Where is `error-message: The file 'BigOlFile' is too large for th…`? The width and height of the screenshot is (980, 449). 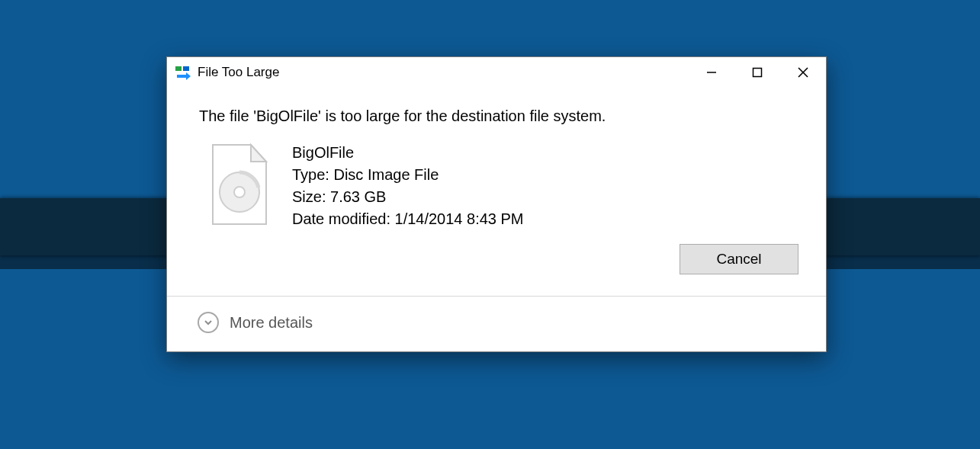
error-message: The file 'BigOlFile' is too large for th… is located at coordinates (499, 116).